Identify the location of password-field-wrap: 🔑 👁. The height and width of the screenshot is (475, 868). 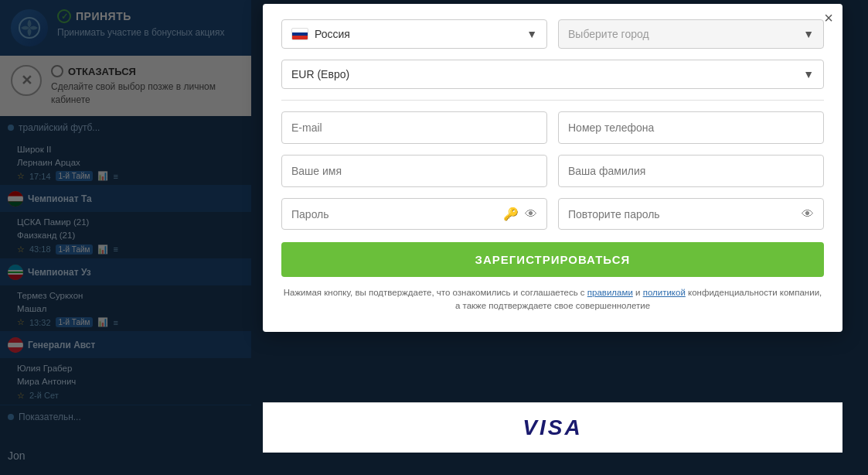
(414, 214).